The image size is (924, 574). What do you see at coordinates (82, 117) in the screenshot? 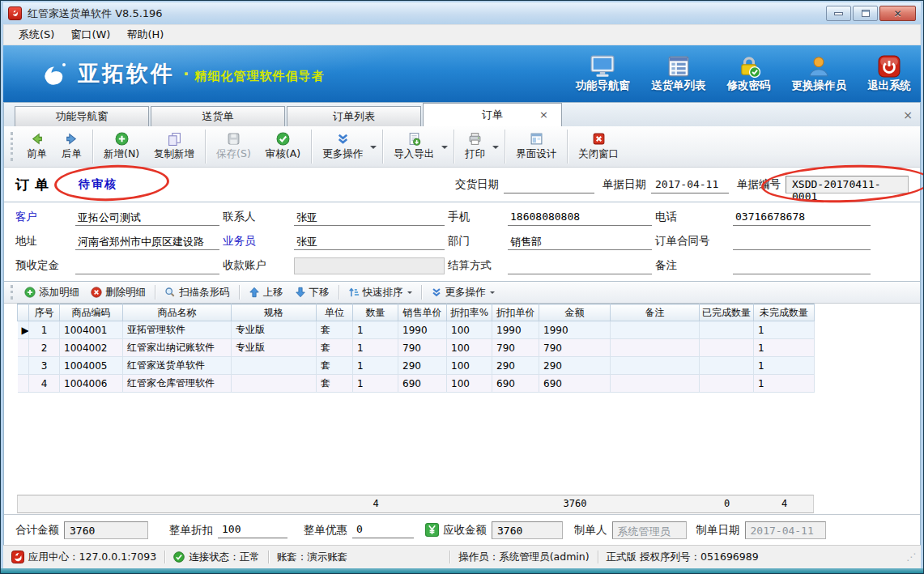
I see `tab-nav-window: 功能导航窗` at bounding box center [82, 117].